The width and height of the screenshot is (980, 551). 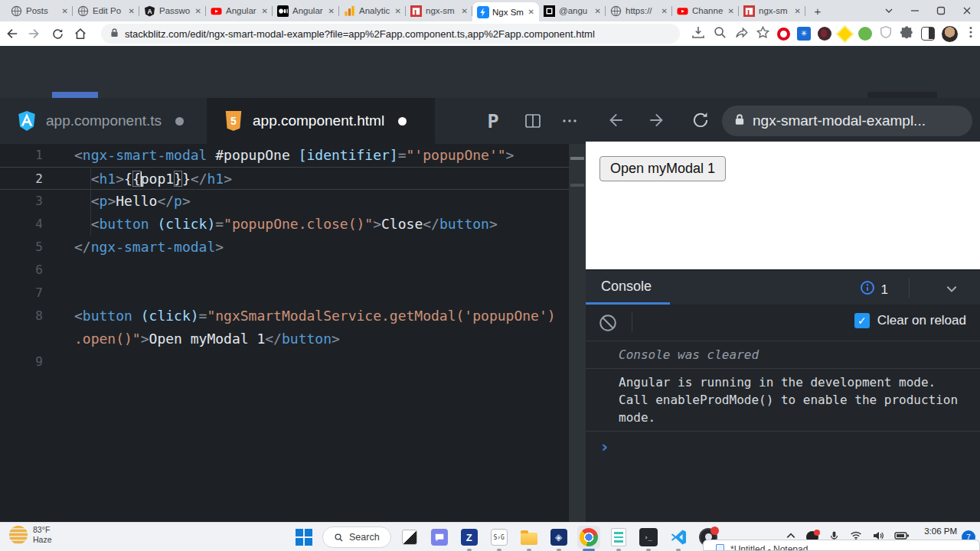 I want to click on line-number: 2, so click(x=21, y=178).